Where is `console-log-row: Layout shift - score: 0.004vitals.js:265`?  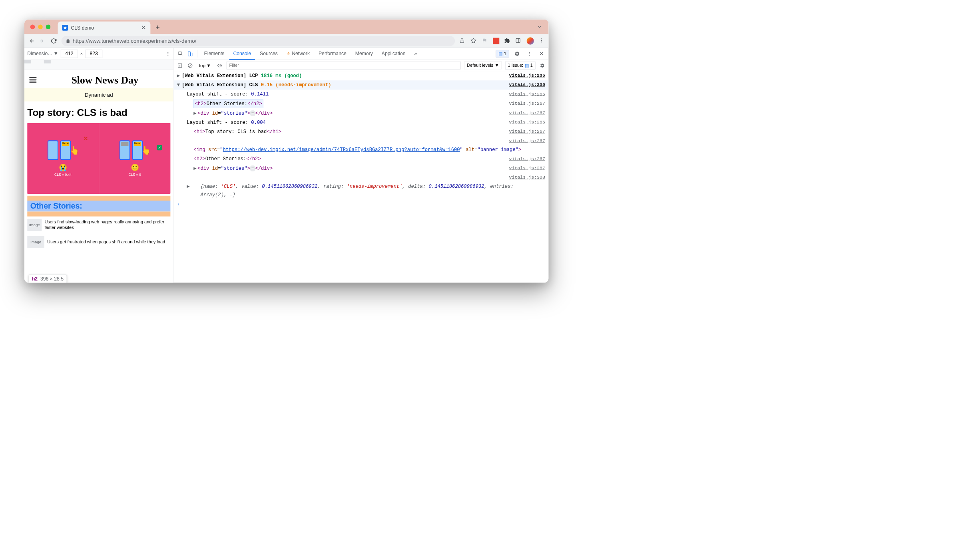
console-log-row: Layout shift - score: 0.004vitals.js:265 is located at coordinates (361, 122).